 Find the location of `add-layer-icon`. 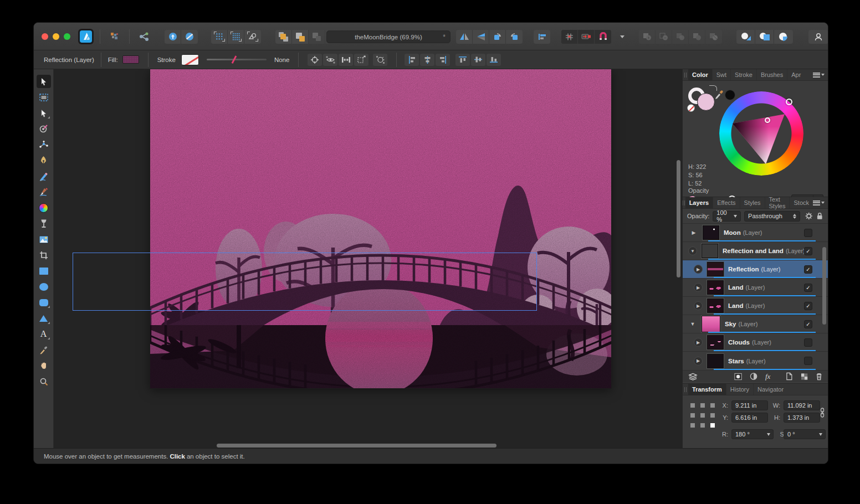

add-layer-icon is located at coordinates (789, 377).